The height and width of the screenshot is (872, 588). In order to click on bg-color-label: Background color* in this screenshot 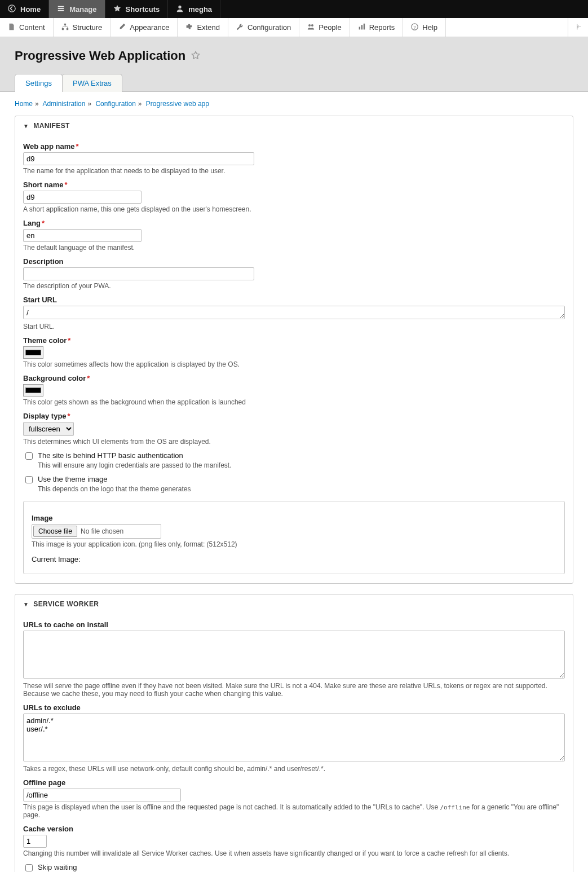, I will do `click(294, 378)`.